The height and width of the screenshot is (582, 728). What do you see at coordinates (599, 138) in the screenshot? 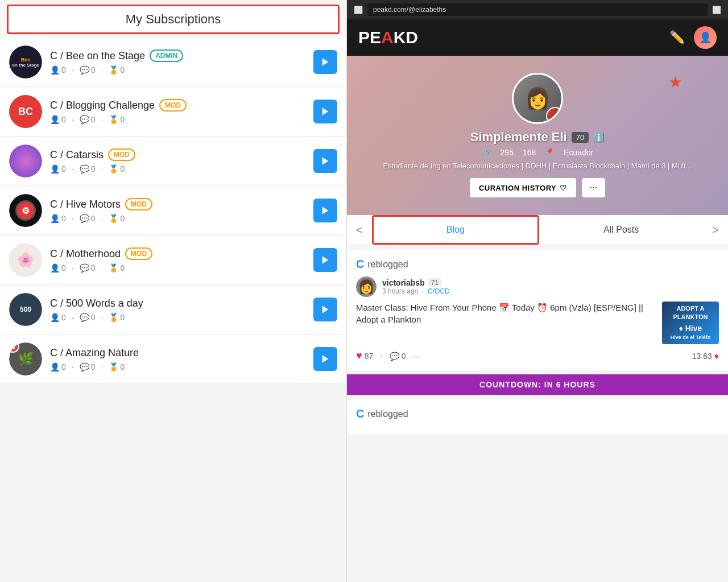
I see `info-icon: ℹ️` at bounding box center [599, 138].